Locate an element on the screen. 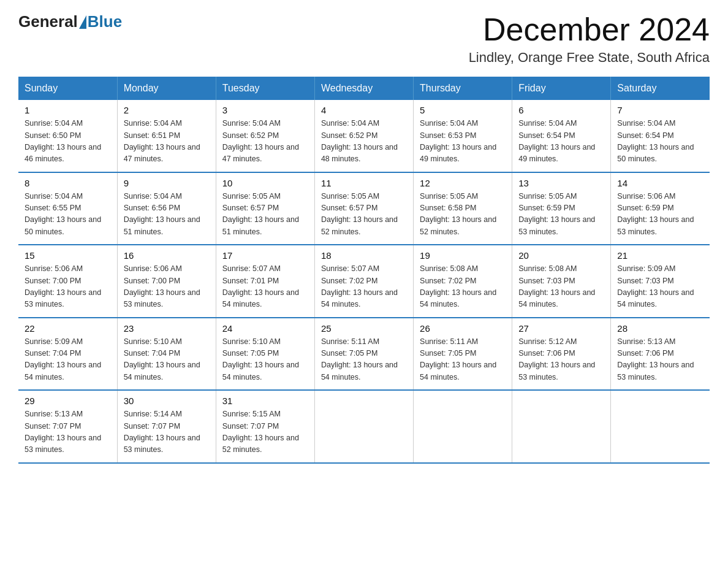 The height and width of the screenshot is (563, 728). day-number: 27 is located at coordinates (561, 329).